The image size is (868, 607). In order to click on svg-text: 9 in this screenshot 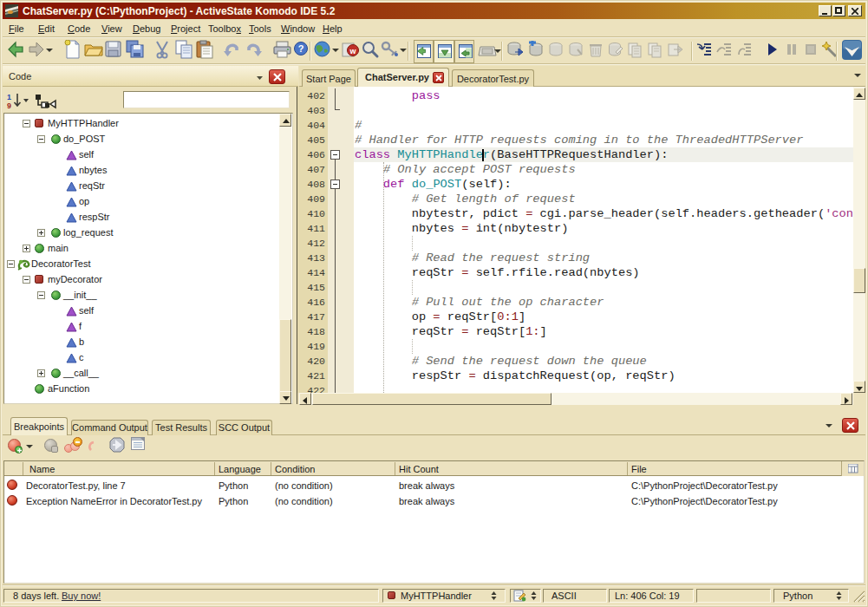, I will do `click(9, 106)`.